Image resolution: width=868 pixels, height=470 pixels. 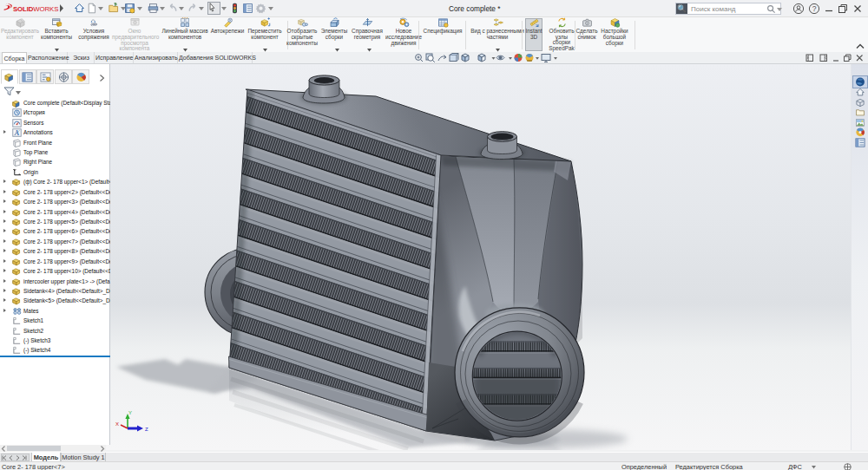 I want to click on svg-text: A, so click(x=17, y=134).